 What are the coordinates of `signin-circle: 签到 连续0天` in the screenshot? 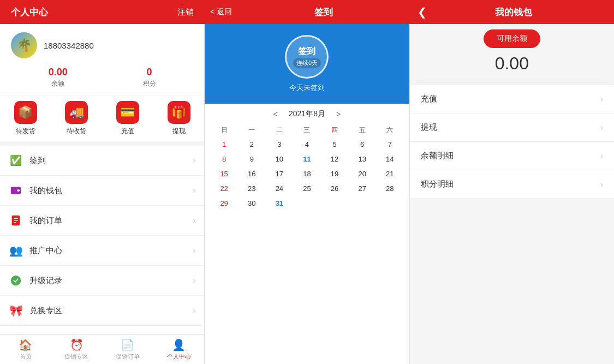 It's located at (307, 57).